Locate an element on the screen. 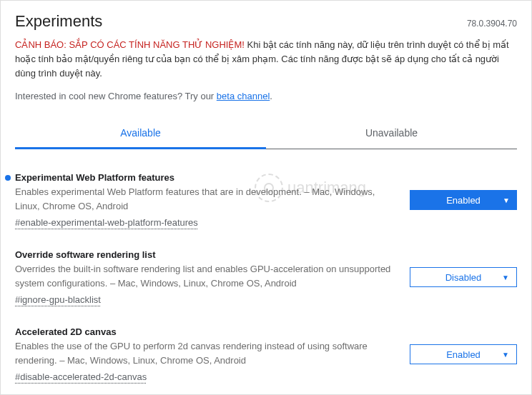 This screenshot has height=395, width=532. modified-bullet-icon is located at coordinates (8, 178).